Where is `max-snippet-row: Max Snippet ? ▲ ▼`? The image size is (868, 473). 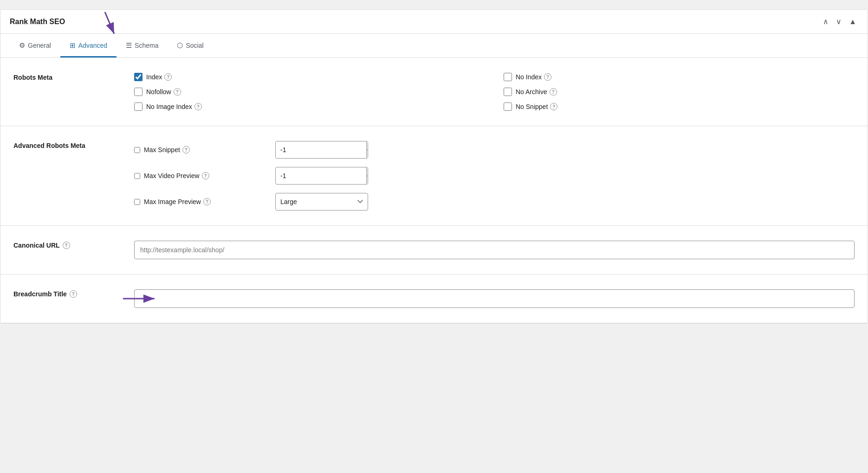 max-snippet-row: Max Snippet ? ▲ ▼ is located at coordinates (494, 150).